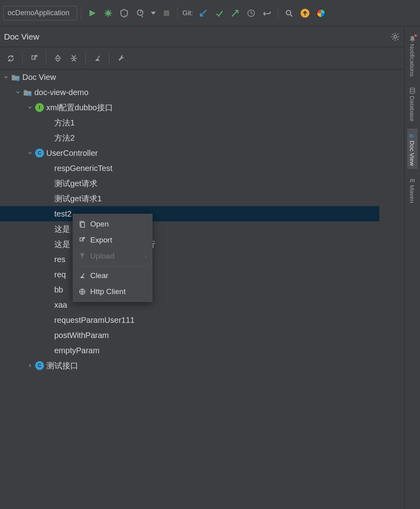 The image size is (420, 509). Describe the element at coordinates (412, 104) in the screenshot. I see `sidebar-tab-database: Database` at that location.